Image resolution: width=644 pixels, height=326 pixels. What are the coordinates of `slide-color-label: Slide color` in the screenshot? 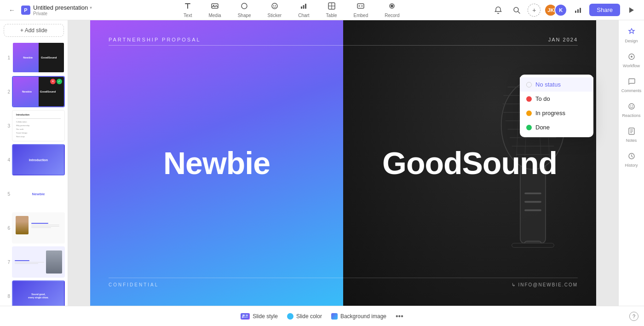 It's located at (309, 316).